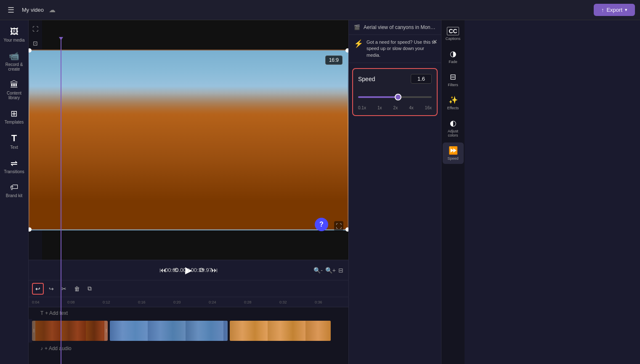 The height and width of the screenshot is (364, 640). I want to click on add-audio-row: ♪ + Add audio, so click(189, 348).